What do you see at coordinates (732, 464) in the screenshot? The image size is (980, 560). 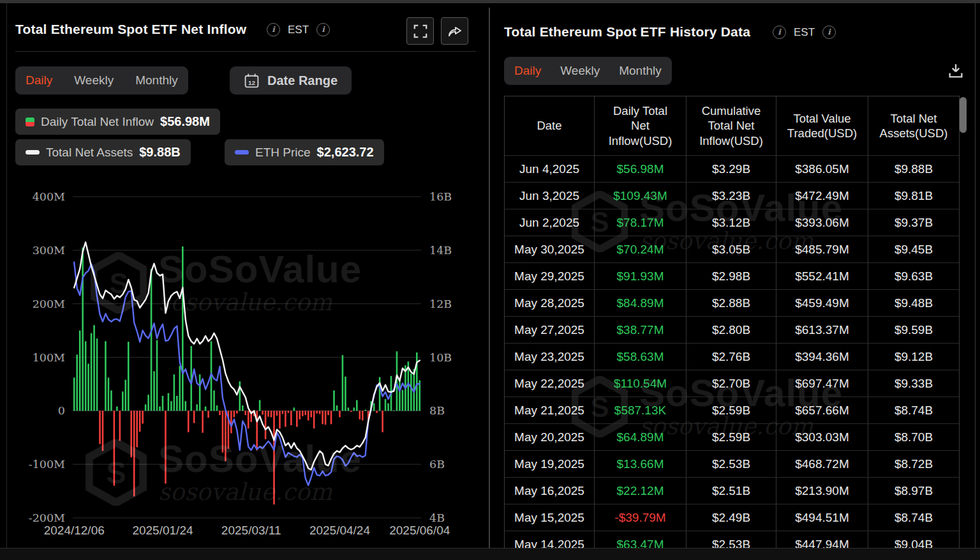 I see `table-row: May 19,2025$13.66M$2.53B$468.72M$8.72B` at bounding box center [732, 464].